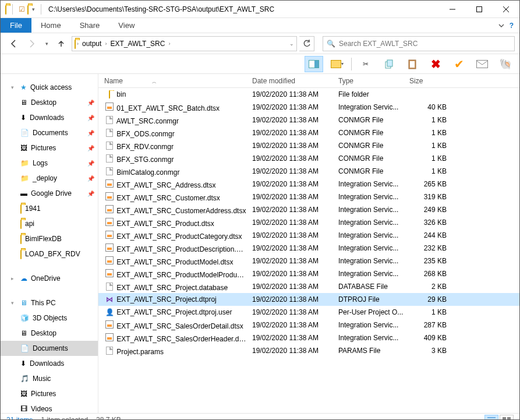  What do you see at coordinates (34, 9) in the screenshot?
I see `qat-dropdown-icon: ▾` at bounding box center [34, 9].